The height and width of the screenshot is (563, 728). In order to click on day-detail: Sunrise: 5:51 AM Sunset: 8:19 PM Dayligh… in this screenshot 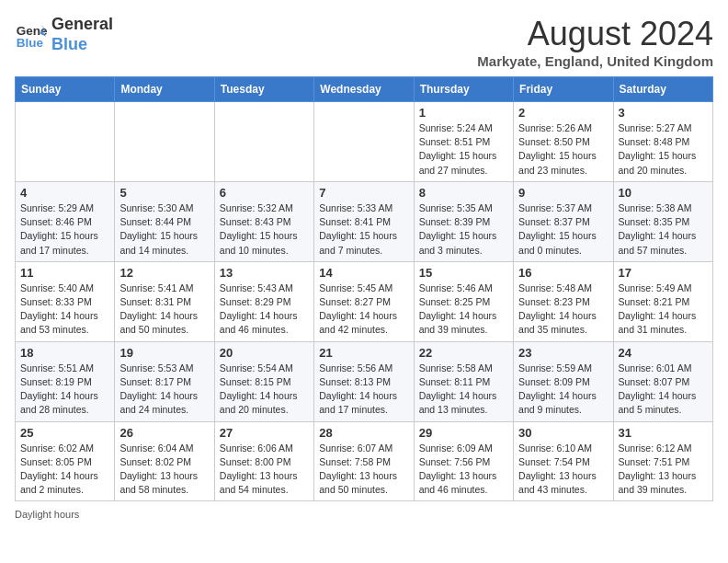, I will do `click(64, 390)`.